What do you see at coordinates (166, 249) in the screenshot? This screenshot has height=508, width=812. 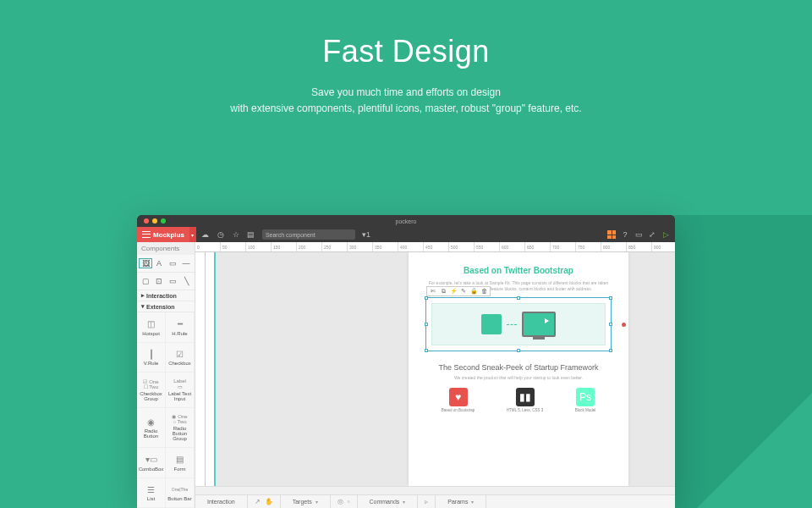 I see `components-title: Components` at bounding box center [166, 249].